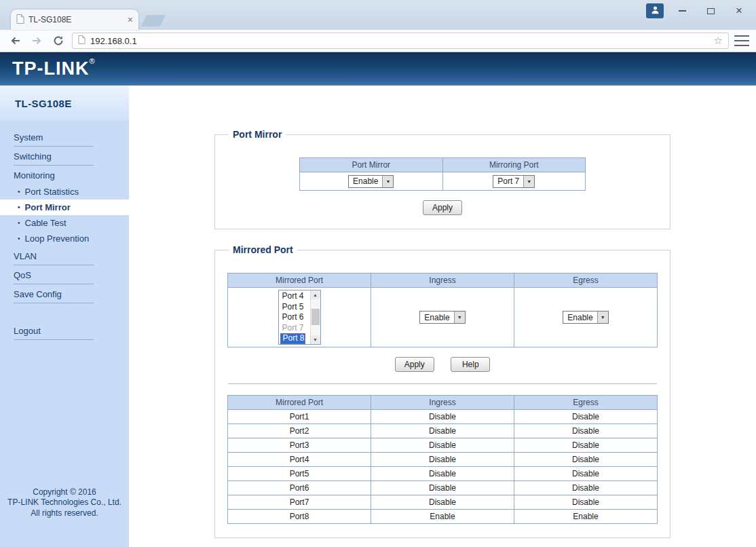  I want to click on port-mirror-legend: Port Mirror, so click(257, 134).